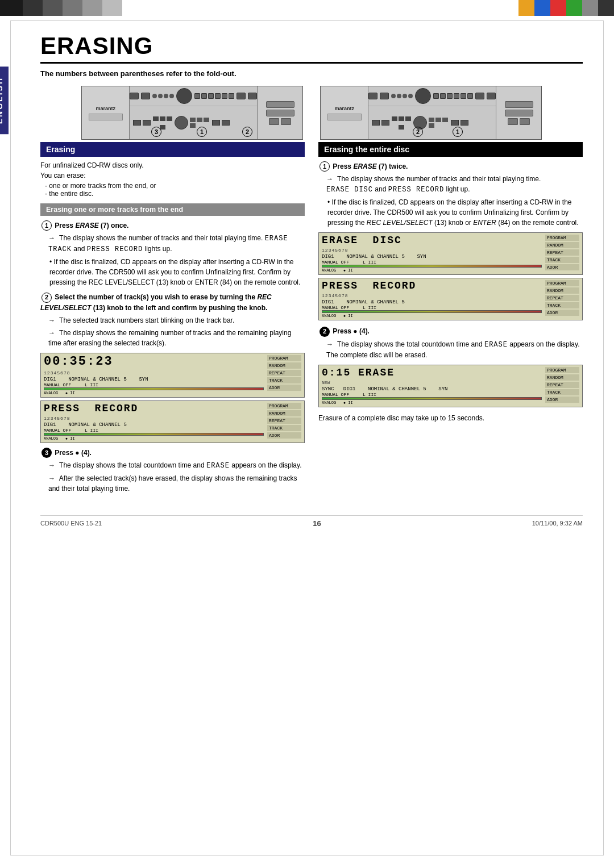 Image resolution: width=614 pixels, height=868 pixels. What do you see at coordinates (432, 316) in the screenshot?
I see `lcd-disc-analog-2: ANALOG ● II` at bounding box center [432, 316].